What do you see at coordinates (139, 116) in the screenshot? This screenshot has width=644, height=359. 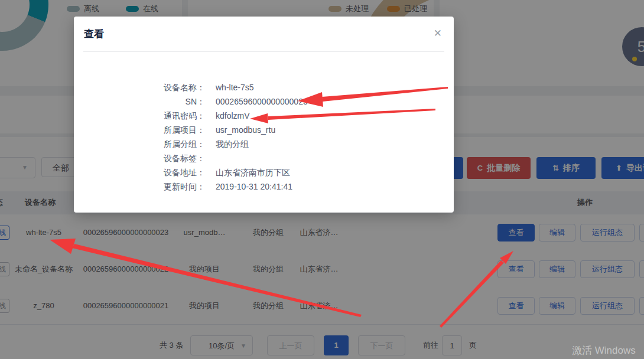 I see `field-label: 通讯密码：` at bounding box center [139, 116].